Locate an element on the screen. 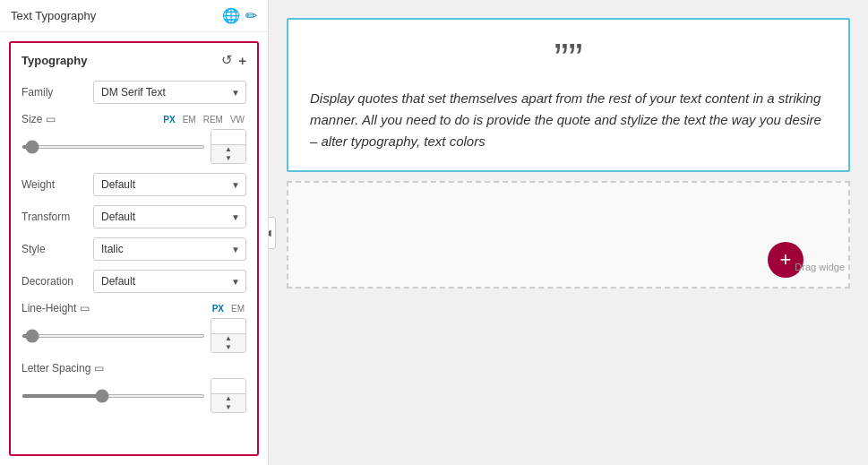 The height and width of the screenshot is (465, 868). lh-arrow-up: ▲ is located at coordinates (228, 339).